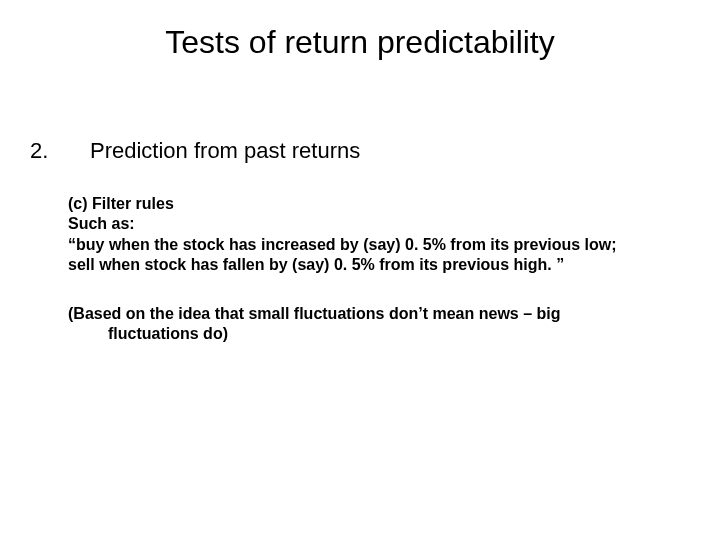  What do you see at coordinates (363, 245) in the screenshot?
I see `body-line-3: “buy when the stock has increased by (sa…` at bounding box center [363, 245].